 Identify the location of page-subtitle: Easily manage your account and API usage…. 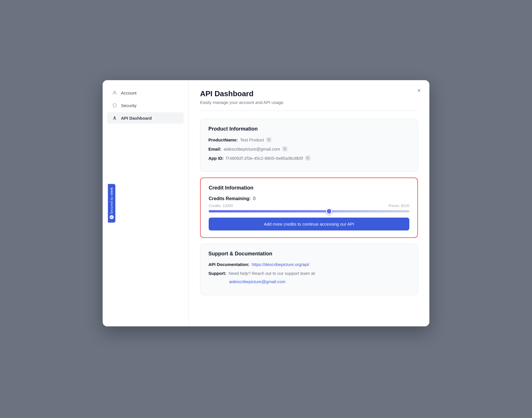
(309, 105).